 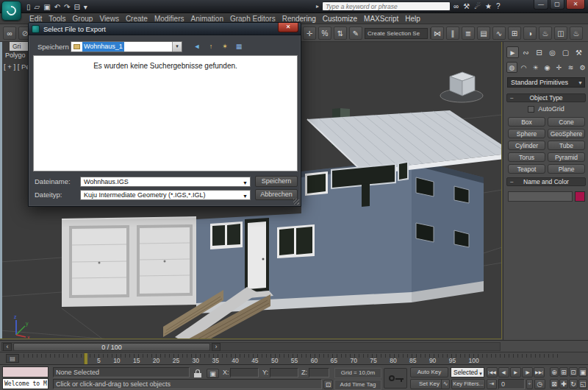 I want to click on favorites-icon: ★, so click(x=488, y=6).